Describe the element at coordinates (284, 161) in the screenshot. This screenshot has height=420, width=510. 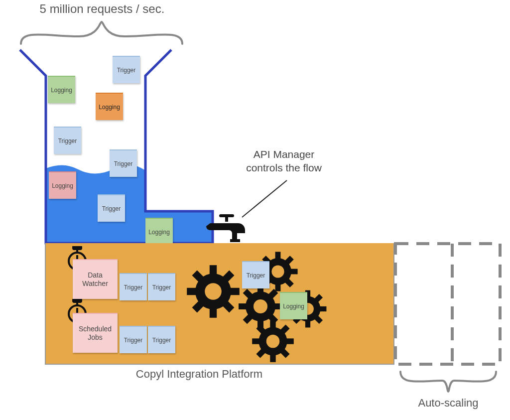
I see `api-manager-annotation: API Manager controls the flow` at that location.